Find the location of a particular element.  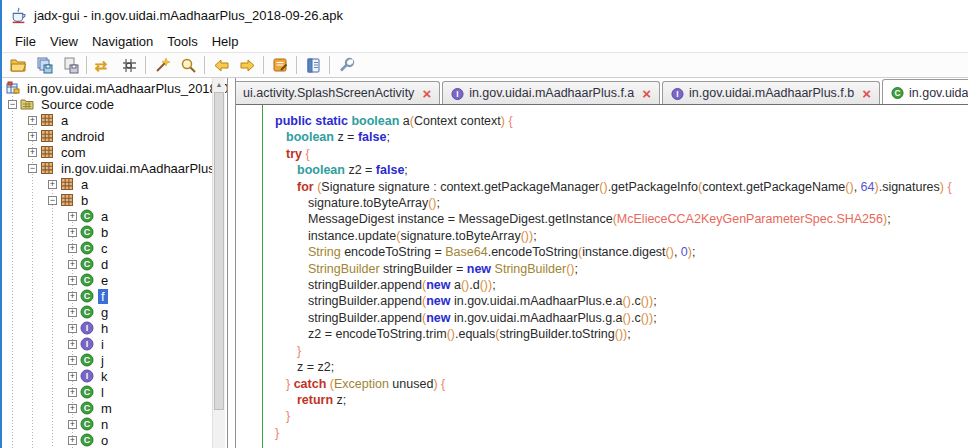

toolbar-save-all-button is located at coordinates (44, 65).